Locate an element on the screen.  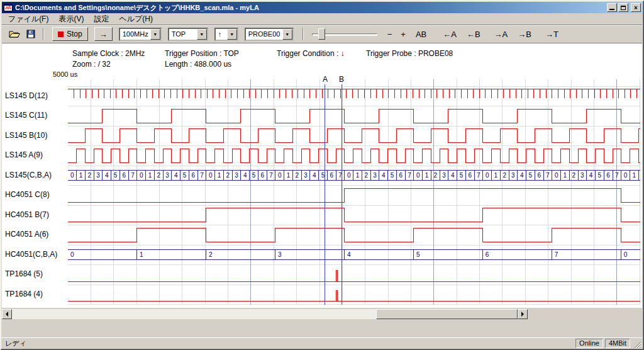
save-floppy-icon is located at coordinates (31, 34).